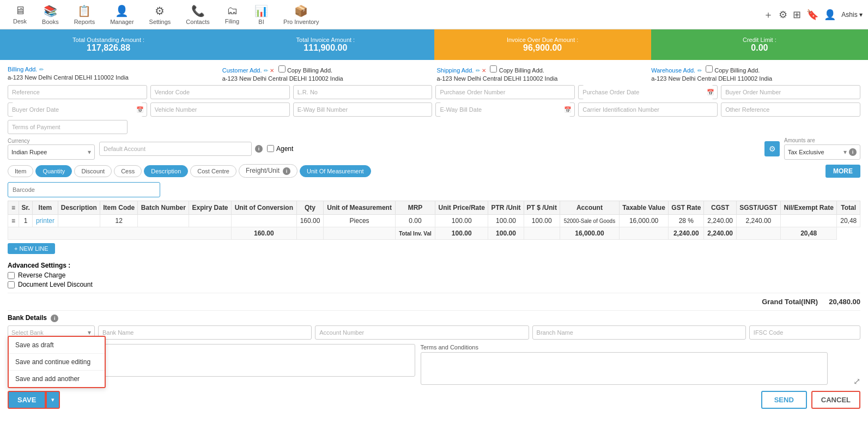 The width and height of the screenshot is (868, 429). I want to click on save-as-draft-item: Save as draft, so click(57, 346).